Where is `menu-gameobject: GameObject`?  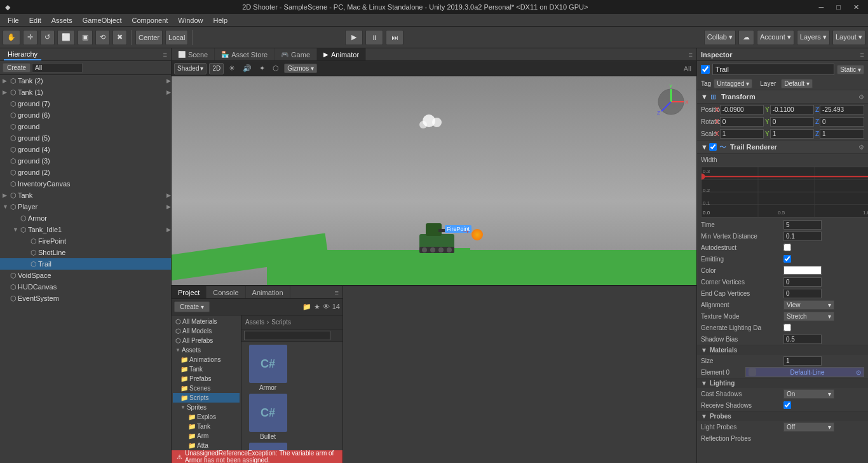 menu-gameobject: GameObject is located at coordinates (102, 20).